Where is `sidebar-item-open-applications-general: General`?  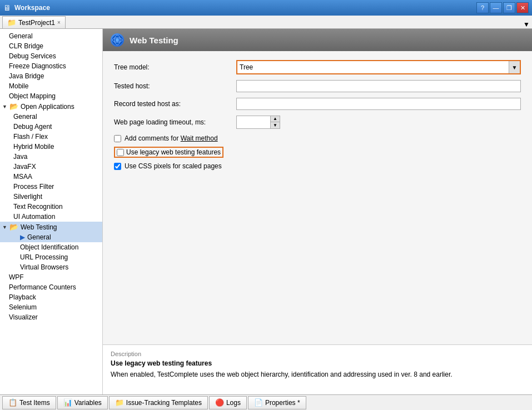
sidebar-item-open-applications-general: General is located at coordinates (51, 117).